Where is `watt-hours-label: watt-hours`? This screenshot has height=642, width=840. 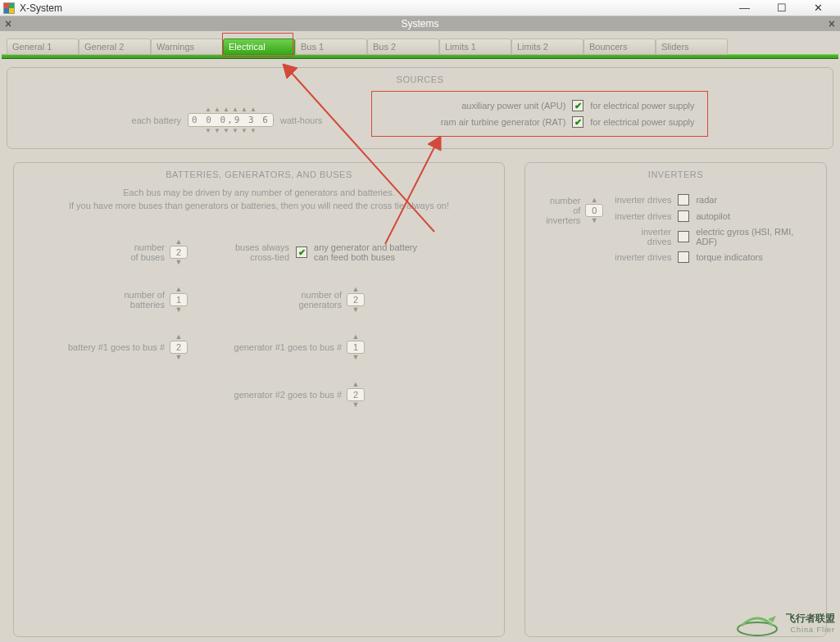 watt-hours-label: watt-hours is located at coordinates (302, 120).